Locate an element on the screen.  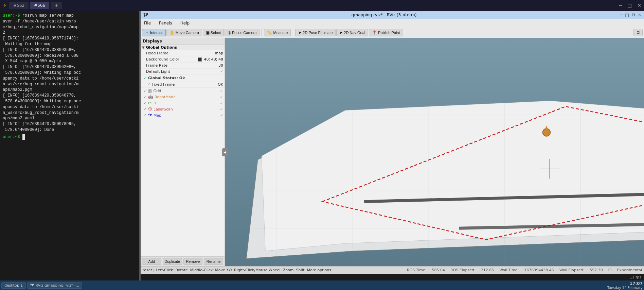
nav-goal-label: 2D Nav Goal is located at coordinates (355, 33).